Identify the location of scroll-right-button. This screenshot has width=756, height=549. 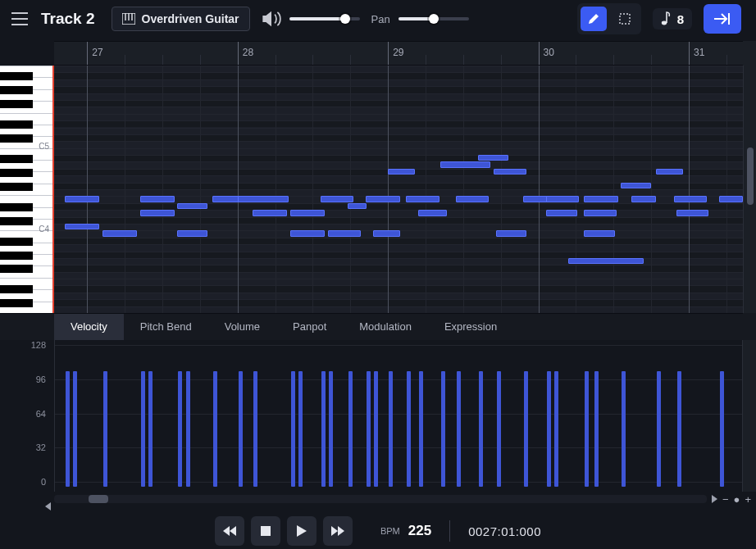
(715, 499).